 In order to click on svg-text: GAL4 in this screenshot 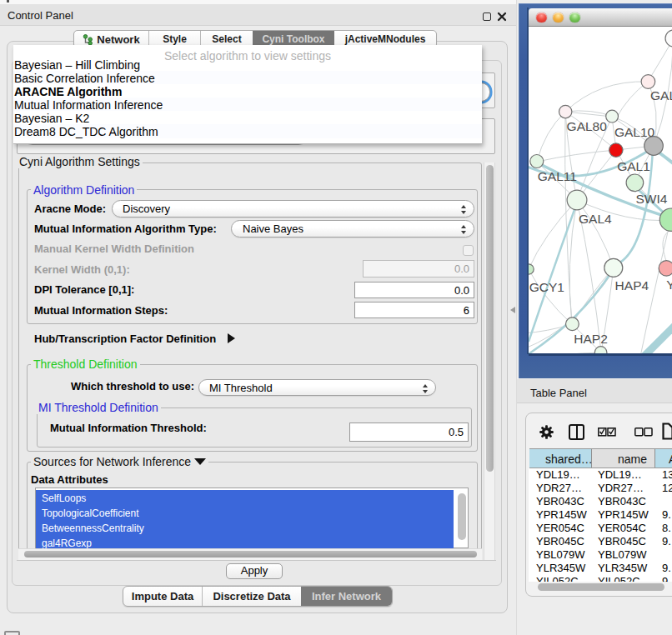, I will do `click(595, 218)`.